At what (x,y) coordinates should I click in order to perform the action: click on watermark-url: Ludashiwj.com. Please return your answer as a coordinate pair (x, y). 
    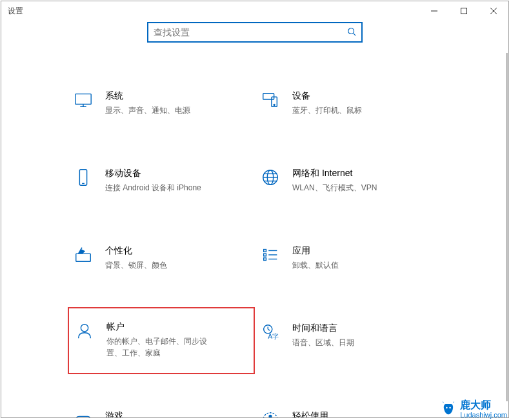
    Looking at the image, I should click on (484, 415).